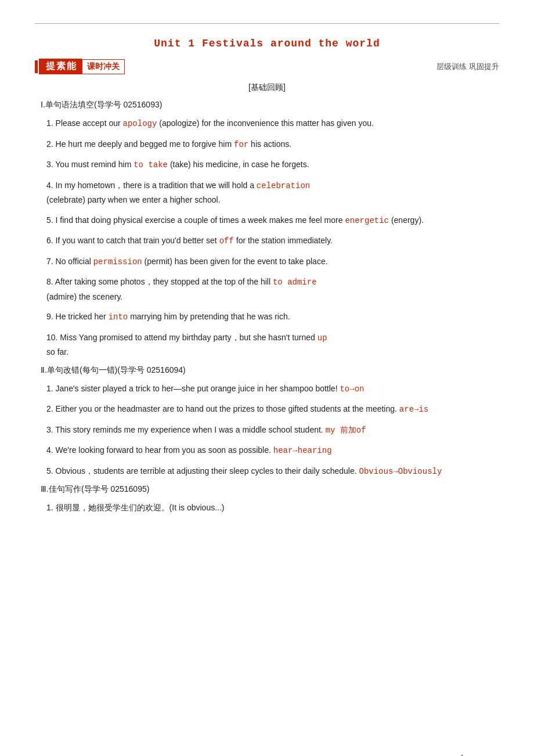  Describe the element at coordinates (267, 422) in the screenshot. I see `group2-section: Ⅱ.单句改错(每句一错)(导学号 02516094) 1. Jane's sis…` at that location.